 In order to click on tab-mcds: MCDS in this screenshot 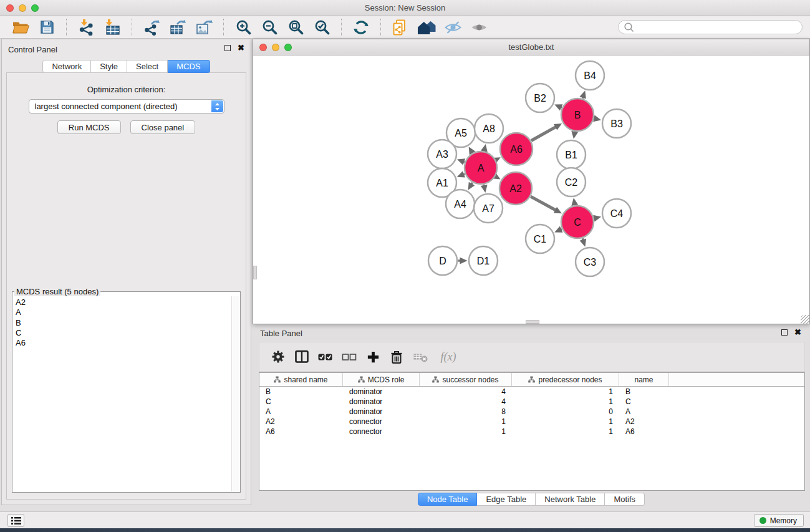, I will do `click(188, 66)`.